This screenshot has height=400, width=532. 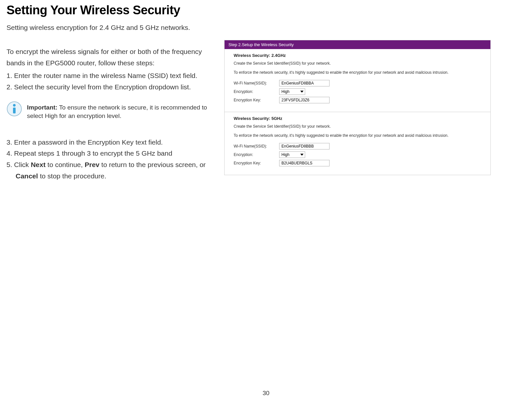 What do you see at coordinates (304, 83) in the screenshot?
I see `input-24-ssid` at bounding box center [304, 83].